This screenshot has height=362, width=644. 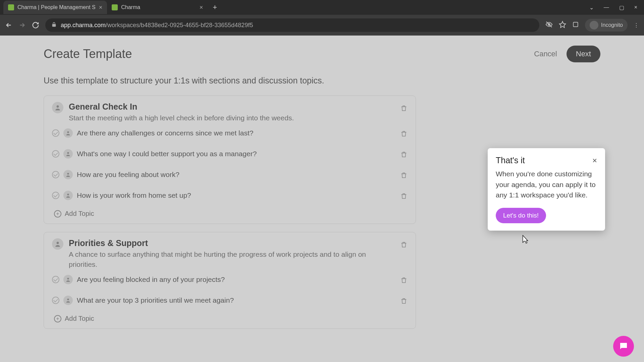 I want to click on incognito-badge: Incognito, so click(x=606, y=25).